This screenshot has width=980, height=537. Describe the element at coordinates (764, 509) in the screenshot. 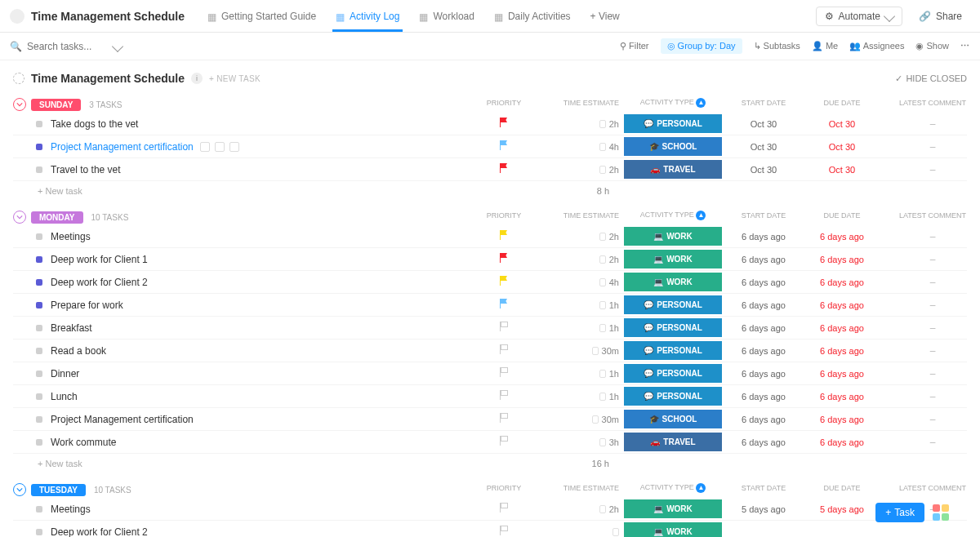

I see `start-date-cell: 5 days ago` at that location.